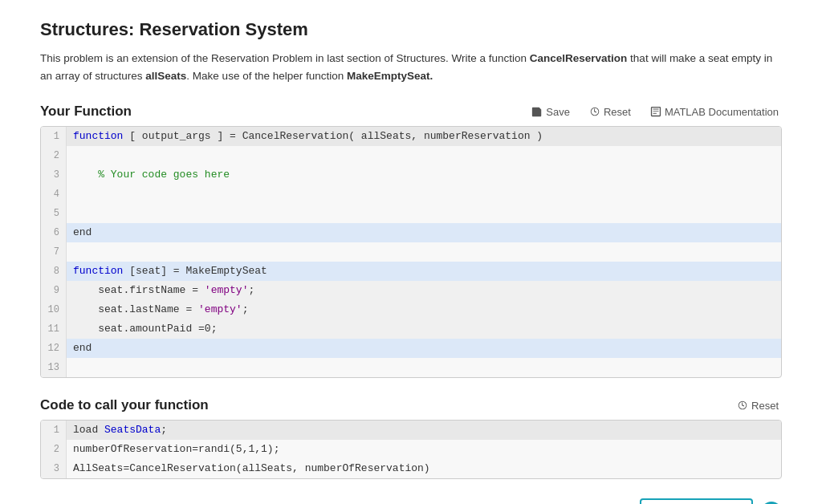  I want to click on call-code-line-3: 3 AllSeats=CancelReservation(allSeats, n…, so click(411, 469).